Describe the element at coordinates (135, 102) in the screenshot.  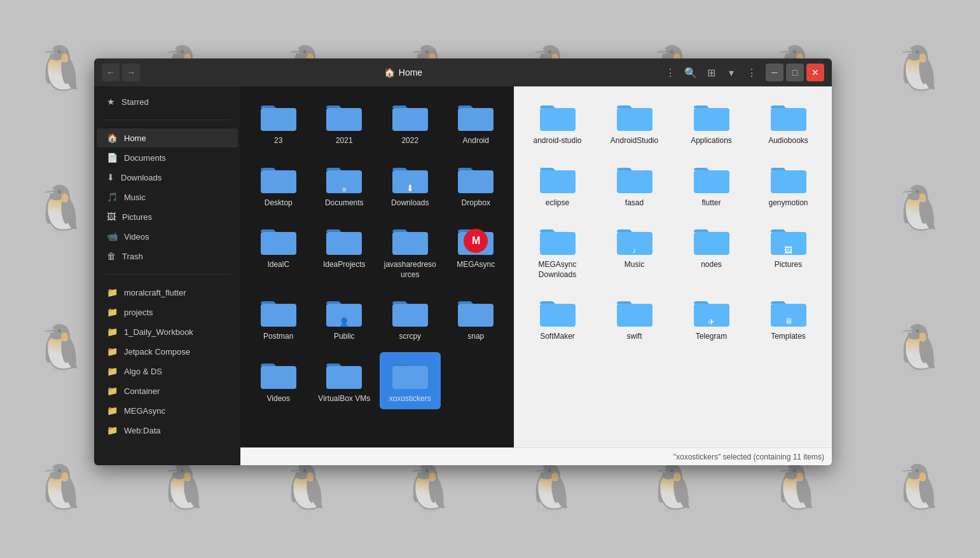
I see `sidebar-starred-label: Starred` at that location.